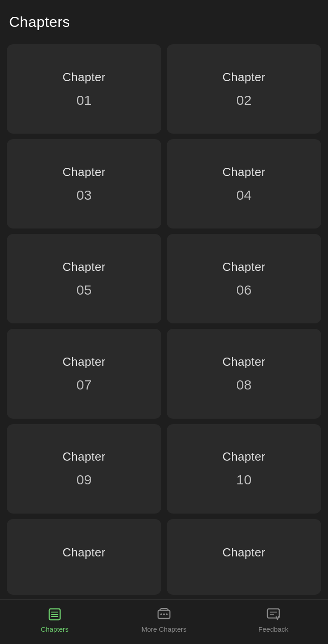  I want to click on chapter-label-03: Chapter, so click(84, 172).